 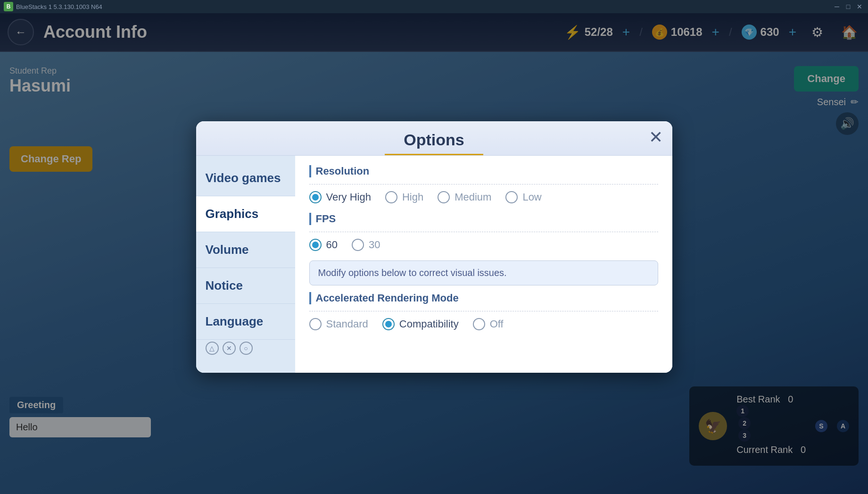 What do you see at coordinates (497, 324) in the screenshot?
I see `rendering-off-label: Off` at bounding box center [497, 324].